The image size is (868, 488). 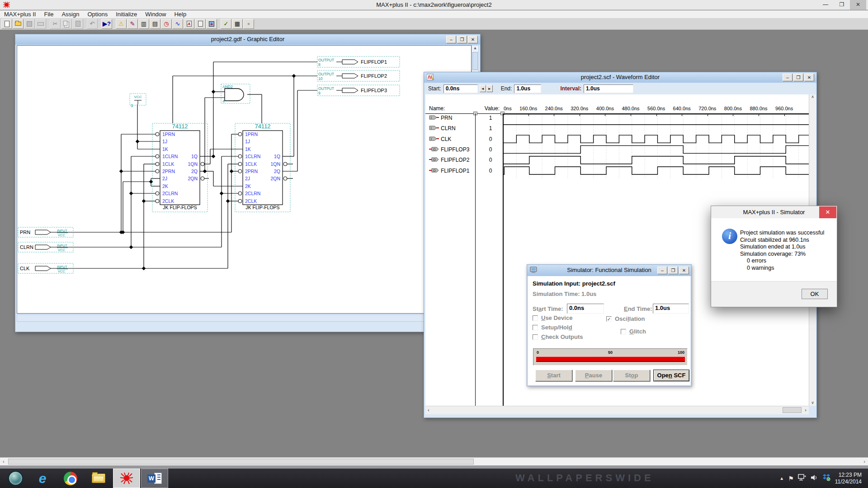 I want to click on output-signal-icon: O, so click(x=434, y=171).